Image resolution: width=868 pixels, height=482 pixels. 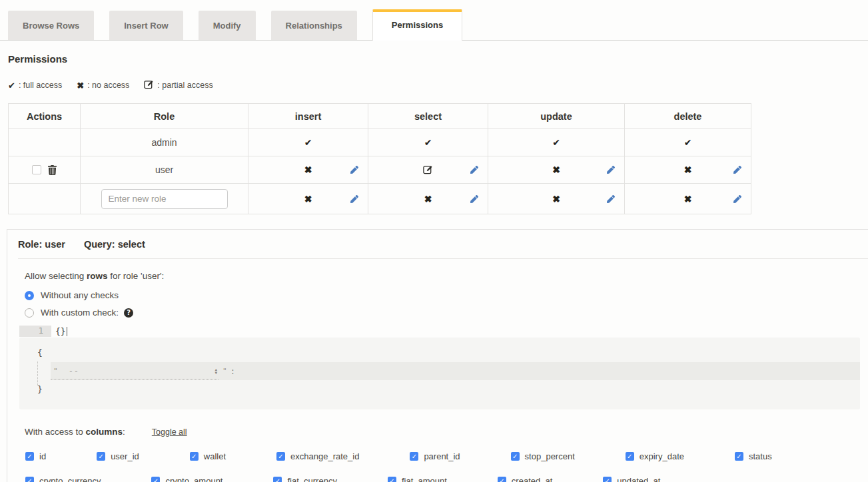 I want to click on table-tab-bar: Browse Rows Insert Row Modify Relationsh…, so click(x=434, y=20).